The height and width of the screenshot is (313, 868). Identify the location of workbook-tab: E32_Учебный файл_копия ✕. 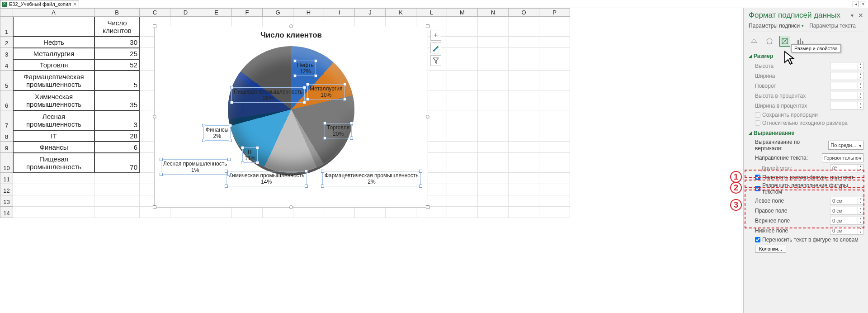
(40, 4).